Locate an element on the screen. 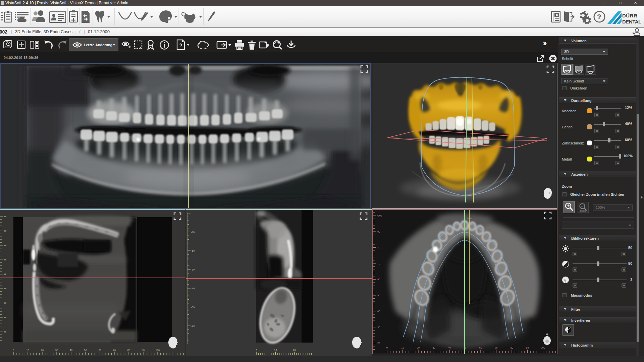 Image resolution: width=644 pixels, height=362 pixels. svg-text: -90 is located at coordinates (378, 232).